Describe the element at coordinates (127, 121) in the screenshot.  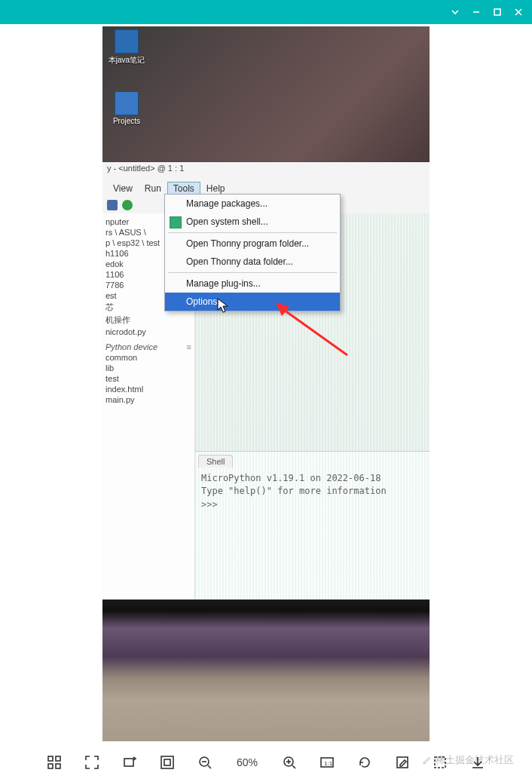
I see `desktop-shortcut-label: Projects` at that location.